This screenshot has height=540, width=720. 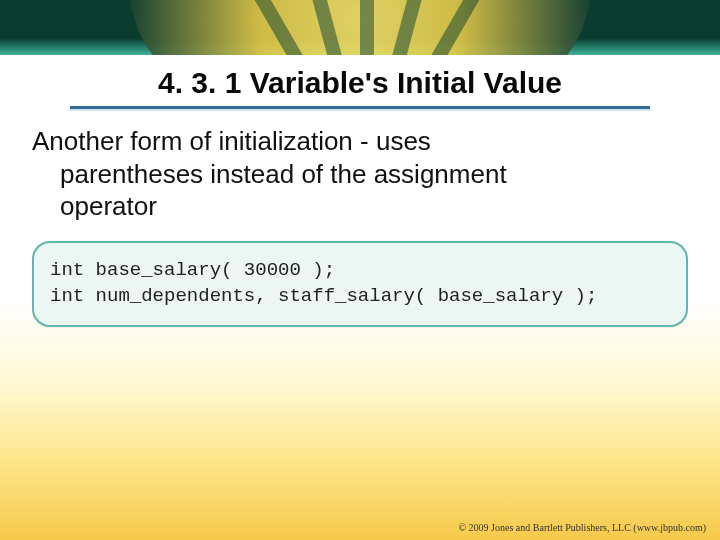 What do you see at coordinates (360, 84) in the screenshot?
I see `slide-title: 4. 3. 1 Variable's Initial Value` at bounding box center [360, 84].